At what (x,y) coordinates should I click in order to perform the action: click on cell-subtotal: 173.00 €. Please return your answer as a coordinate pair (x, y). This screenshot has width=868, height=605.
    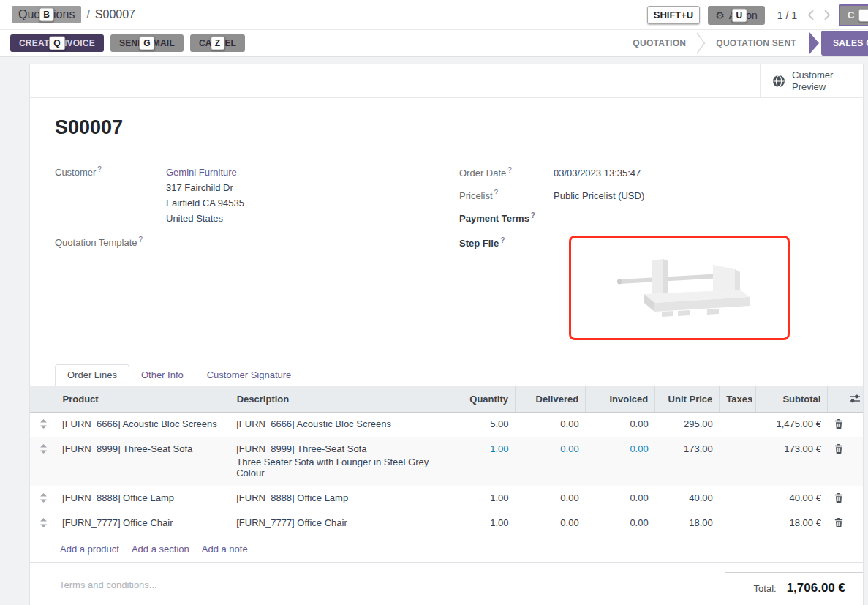
    Looking at the image, I should click on (792, 461).